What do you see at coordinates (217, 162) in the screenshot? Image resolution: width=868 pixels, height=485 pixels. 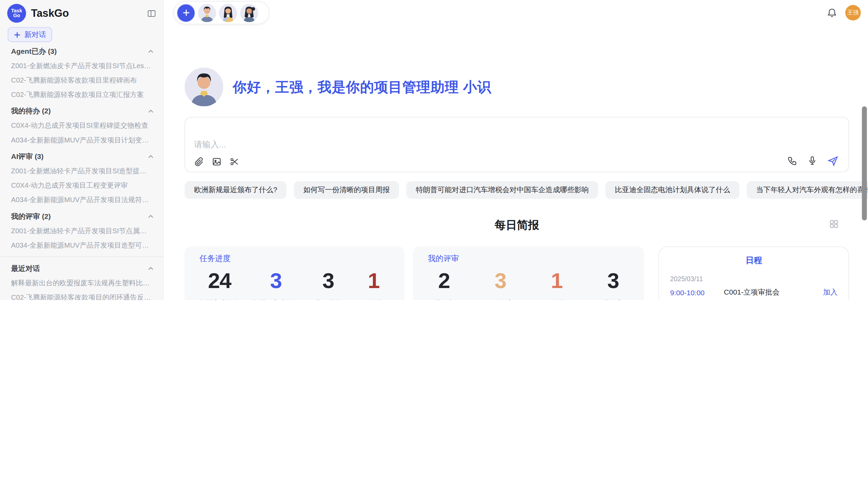 I see `composer-left-tools` at bounding box center [217, 162].